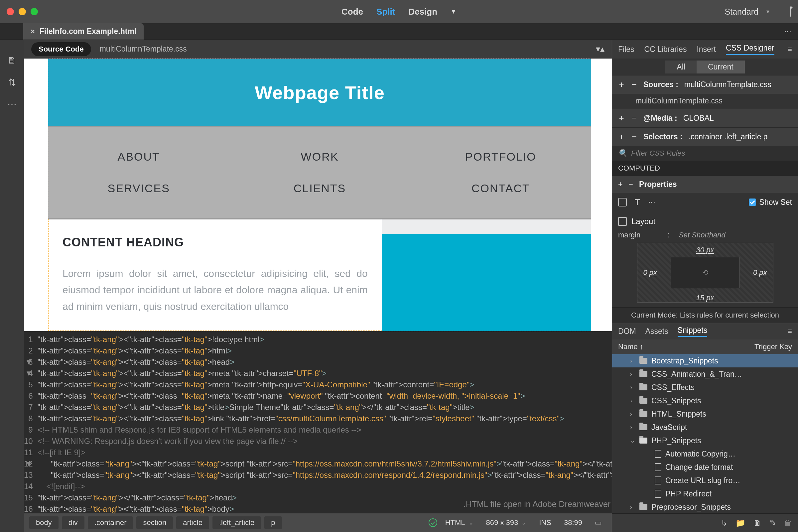 The width and height of the screenshot is (798, 532). Describe the element at coordinates (705, 273) in the screenshot. I see `link-values-icon: ⟲` at that location.